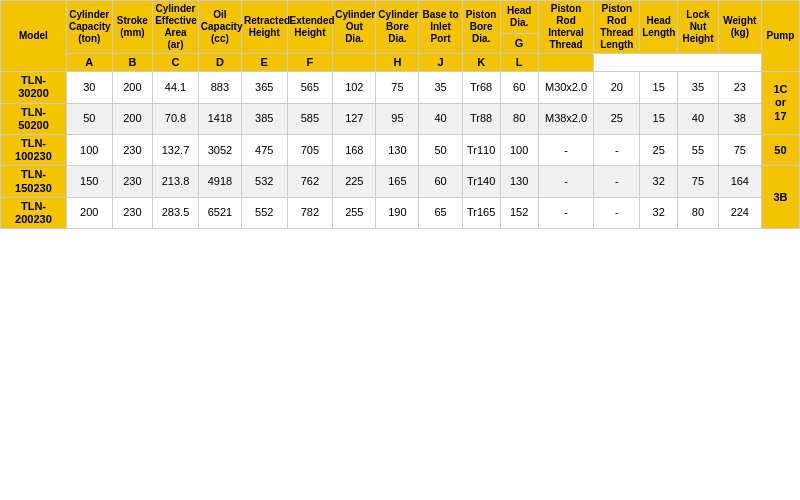  What do you see at coordinates (264, 28) in the screenshot?
I see `col-retracted: Retracted Height` at bounding box center [264, 28].